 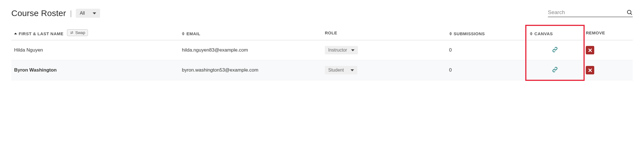 I want to click on col-header-canvas-label: Canvas, so click(x=543, y=34).